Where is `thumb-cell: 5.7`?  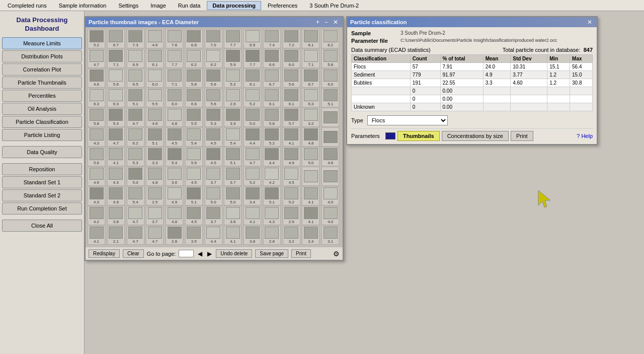 thumb-cell: 5.7 is located at coordinates (292, 117).